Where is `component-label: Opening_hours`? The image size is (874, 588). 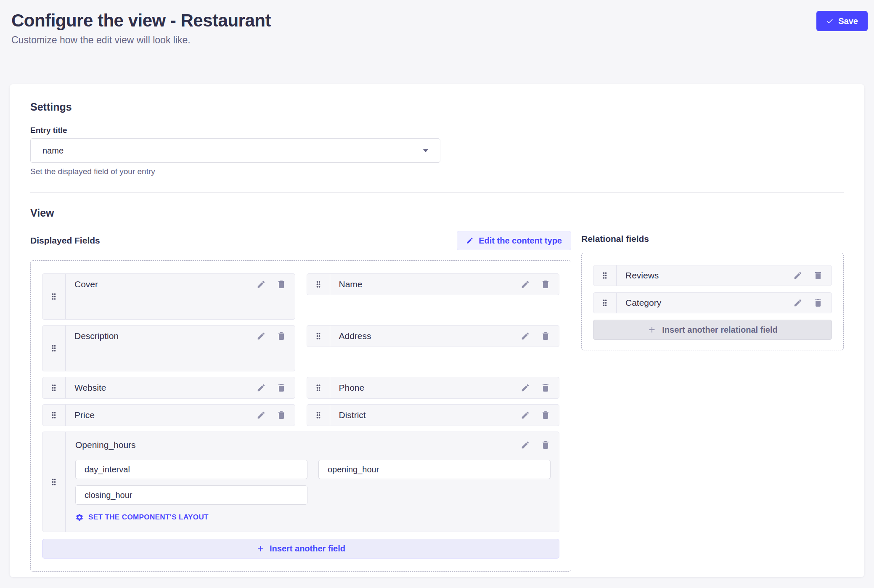 component-label: Opening_hours is located at coordinates (106, 445).